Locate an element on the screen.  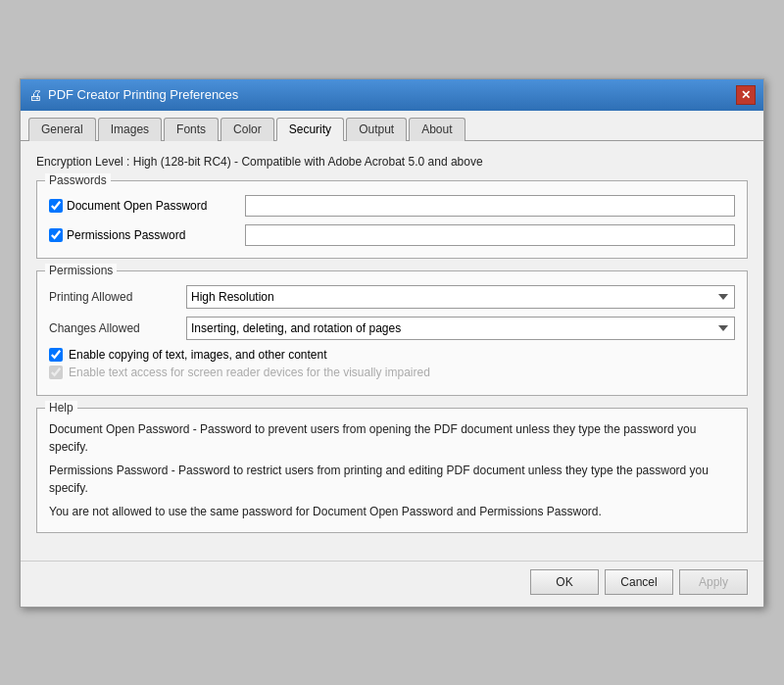
help-group-title: Help is located at coordinates (61, 408).